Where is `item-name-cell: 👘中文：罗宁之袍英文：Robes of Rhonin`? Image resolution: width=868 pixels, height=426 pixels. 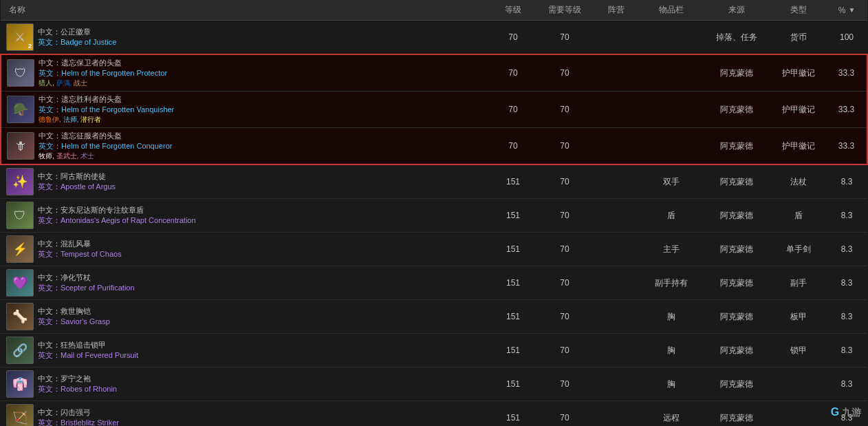
item-name-cell: 👘中文：罗宁之袍英文：Robes of Rhonin is located at coordinates (245, 384).